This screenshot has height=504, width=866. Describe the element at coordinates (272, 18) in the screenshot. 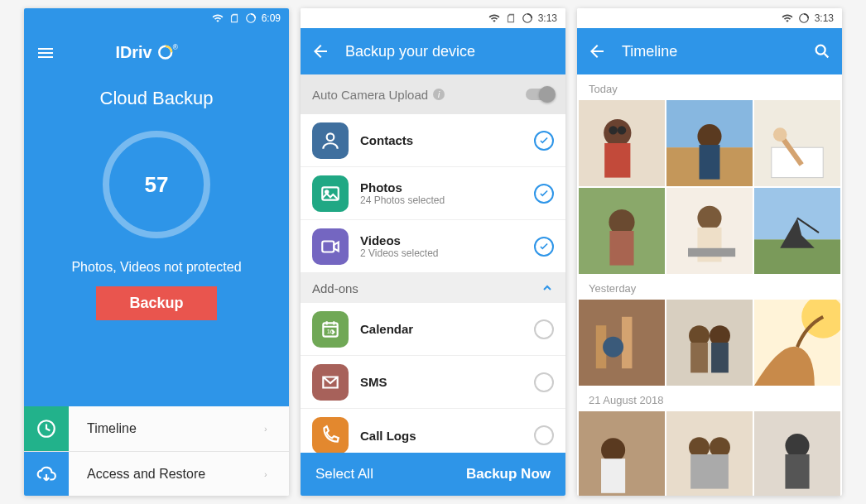

I see `status-time: 6:09` at that location.